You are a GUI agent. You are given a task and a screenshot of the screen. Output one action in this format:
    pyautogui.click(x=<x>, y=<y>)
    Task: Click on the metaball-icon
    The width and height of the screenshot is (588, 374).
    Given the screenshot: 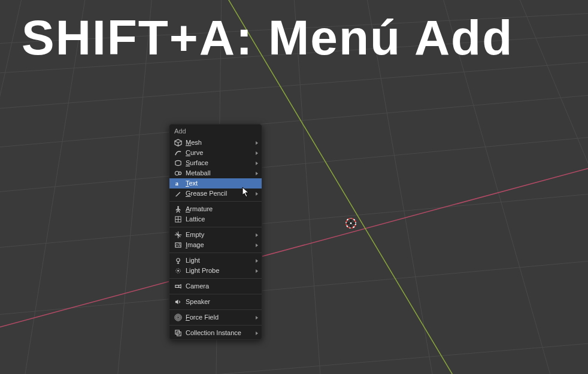 What is the action you would take?
    pyautogui.click(x=178, y=174)
    